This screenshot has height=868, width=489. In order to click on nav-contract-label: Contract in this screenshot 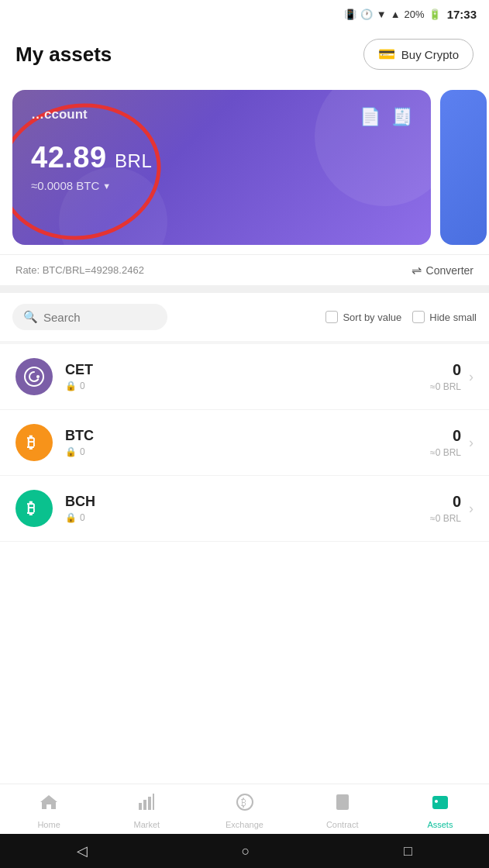, I will do `click(343, 825)`.